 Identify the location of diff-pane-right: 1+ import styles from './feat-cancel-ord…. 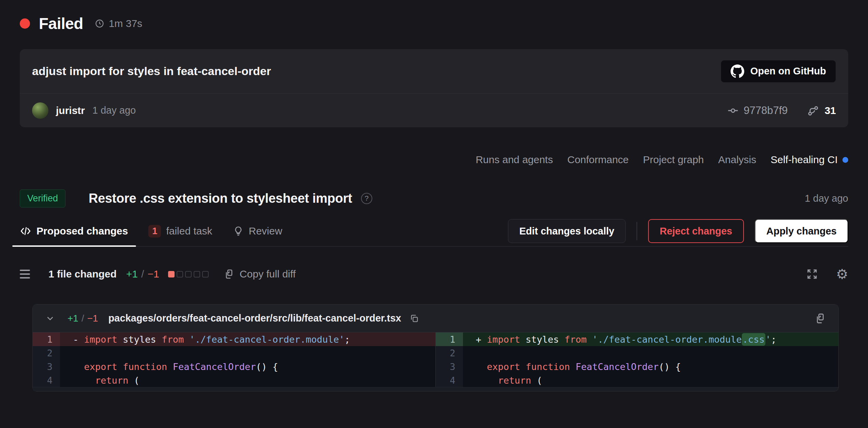
(637, 360).